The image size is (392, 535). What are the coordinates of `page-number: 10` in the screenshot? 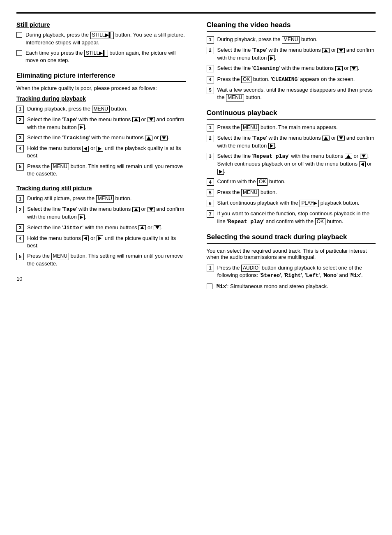 It's located at (101, 279).